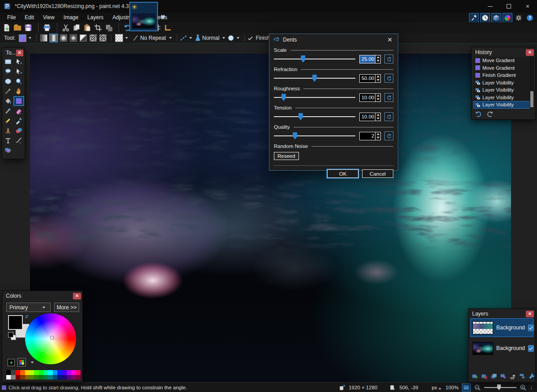  I want to click on tool-pan, so click(19, 91).